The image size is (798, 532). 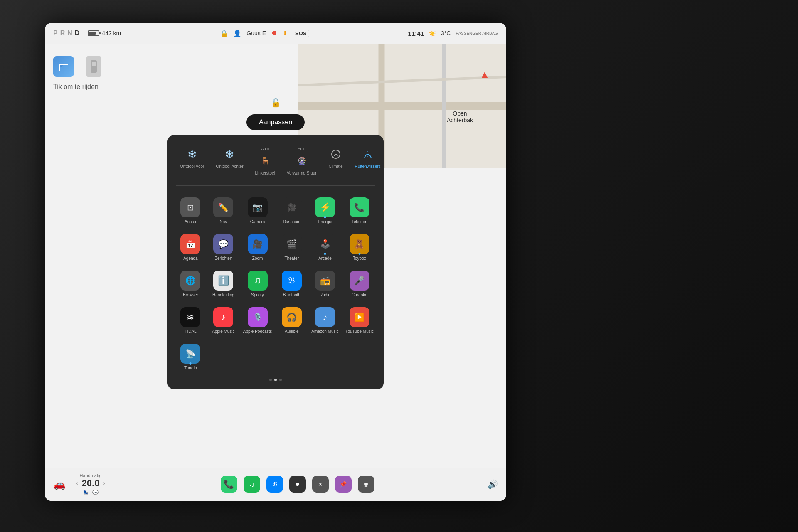 I want to click on seat-left-icon: 💺, so click(x=86, y=493).